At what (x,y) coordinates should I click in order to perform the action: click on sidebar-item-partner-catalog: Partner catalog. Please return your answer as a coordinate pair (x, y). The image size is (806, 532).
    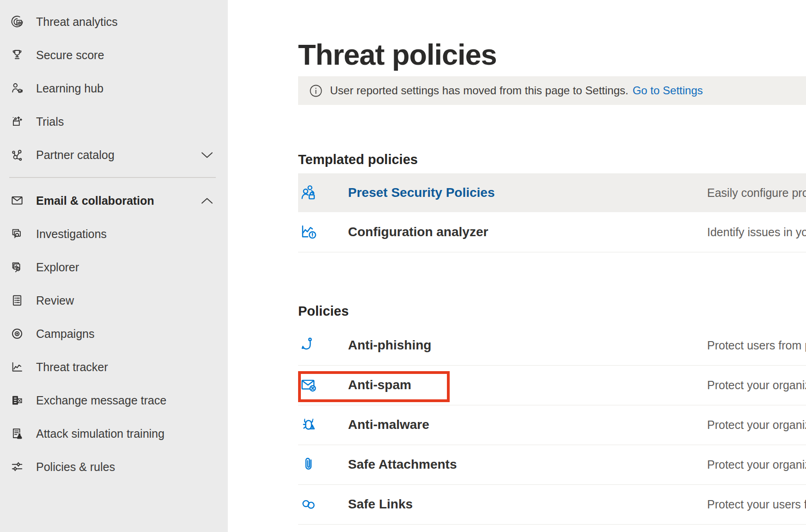
    Looking at the image, I should click on (114, 155).